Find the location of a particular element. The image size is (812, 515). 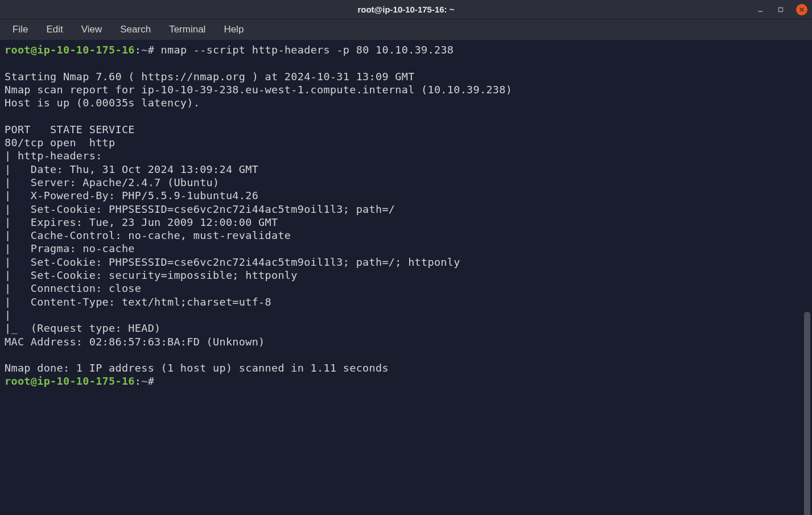

output-line: Host is up (0.00035s latency). is located at coordinates (102, 102).